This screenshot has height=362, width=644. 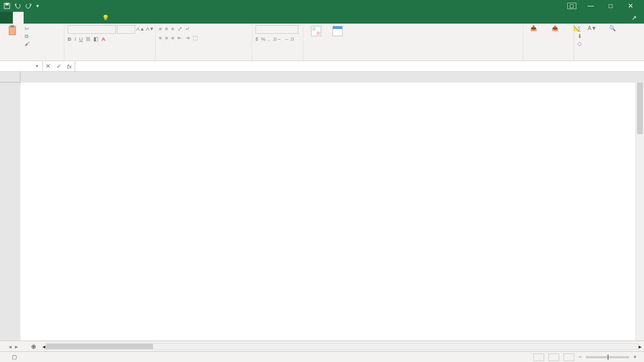 I want to click on orientation-icon: ⤢, so click(x=180, y=29).